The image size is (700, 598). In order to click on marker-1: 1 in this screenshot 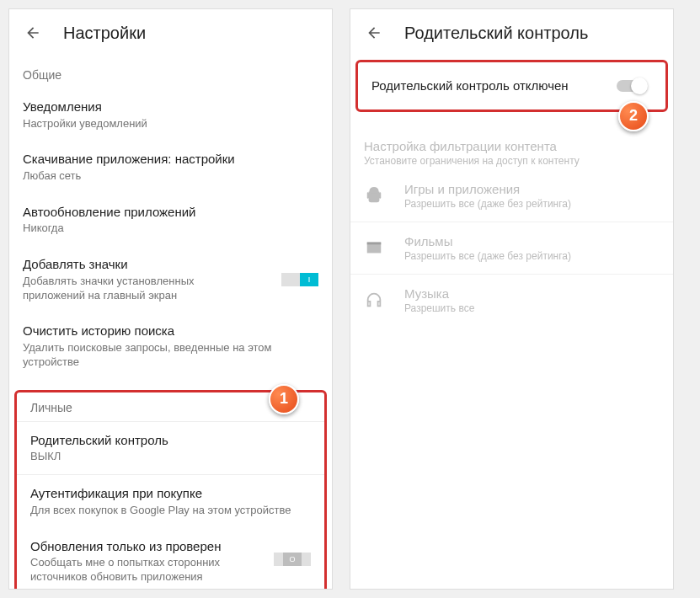, I will do `click(284, 399)`.